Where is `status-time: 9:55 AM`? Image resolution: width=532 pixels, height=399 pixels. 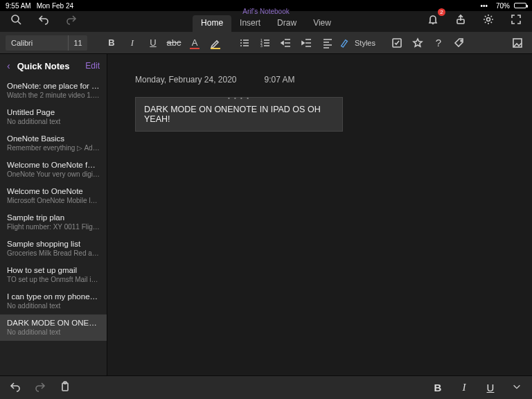
status-time: 9:55 AM is located at coordinates (18, 6).